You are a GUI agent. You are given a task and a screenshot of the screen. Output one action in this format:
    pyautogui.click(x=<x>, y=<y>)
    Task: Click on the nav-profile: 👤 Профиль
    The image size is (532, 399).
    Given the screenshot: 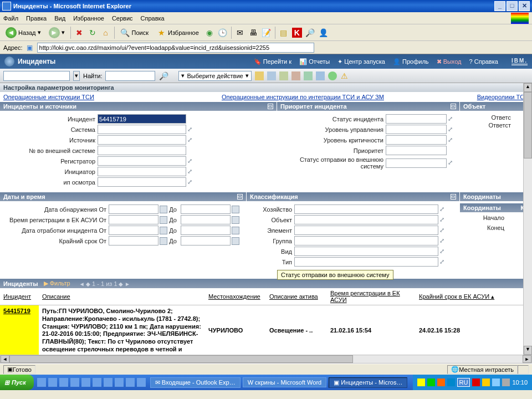 What is the action you would take?
    pyautogui.click(x=411, y=62)
    